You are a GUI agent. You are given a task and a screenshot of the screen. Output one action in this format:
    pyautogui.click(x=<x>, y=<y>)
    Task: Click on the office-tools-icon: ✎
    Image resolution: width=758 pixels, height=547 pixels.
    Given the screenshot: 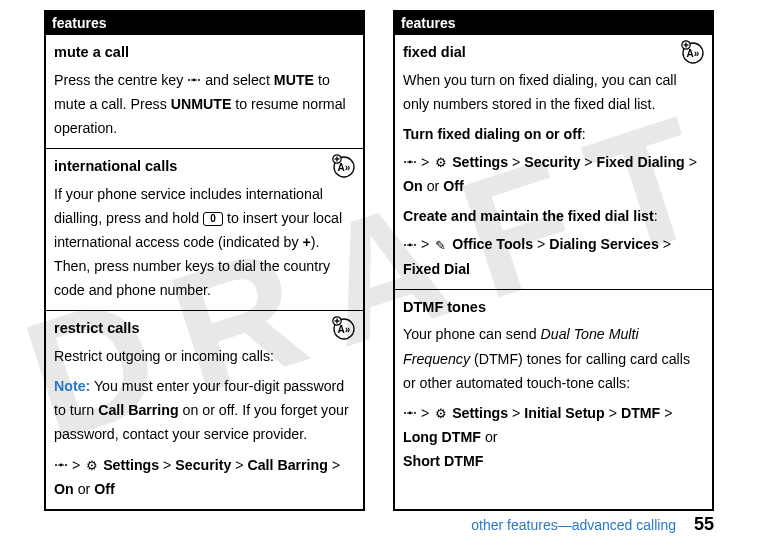 What is the action you would take?
    pyautogui.click(x=440, y=246)
    